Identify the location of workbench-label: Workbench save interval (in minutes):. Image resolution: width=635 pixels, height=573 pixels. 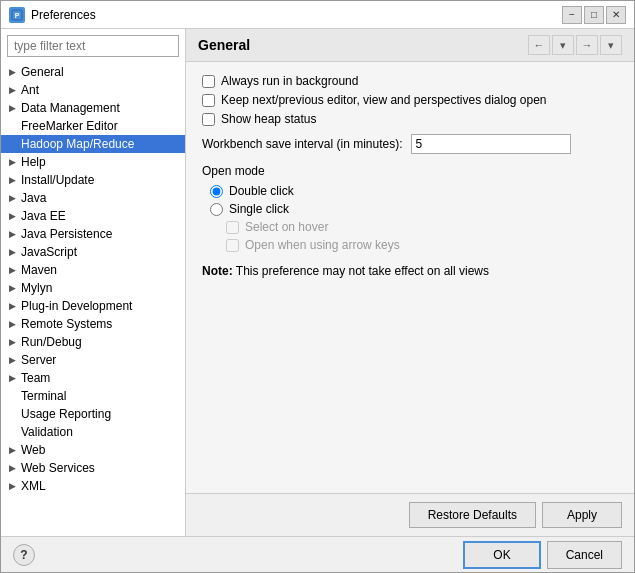
(302, 144).